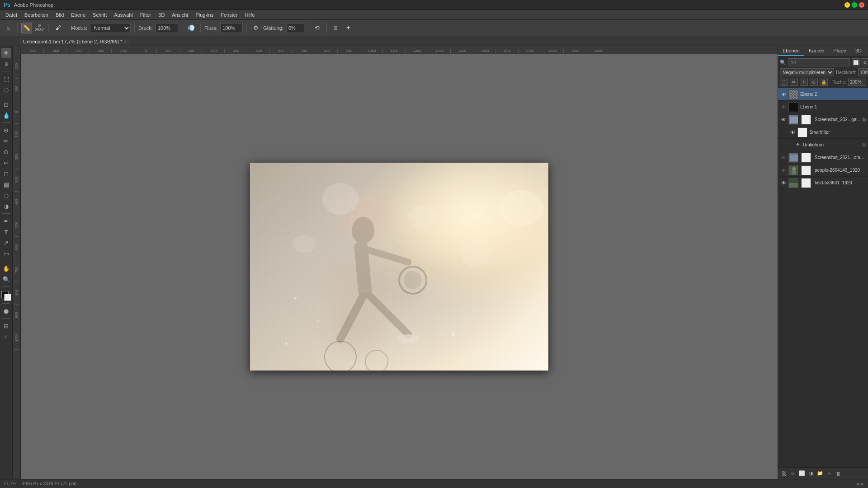 The image size is (868, 488). Describe the element at coordinates (802, 474) in the screenshot. I see `layer-mask-btn: ⬜` at that location.